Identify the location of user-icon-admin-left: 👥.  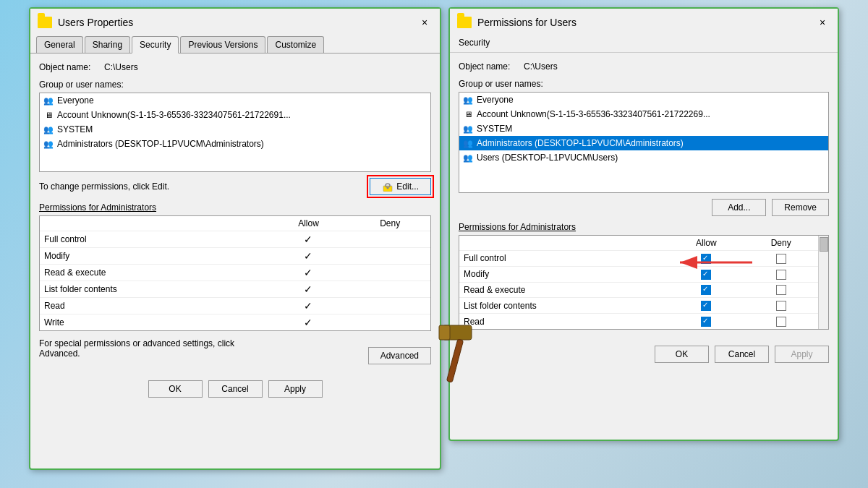
(48, 144).